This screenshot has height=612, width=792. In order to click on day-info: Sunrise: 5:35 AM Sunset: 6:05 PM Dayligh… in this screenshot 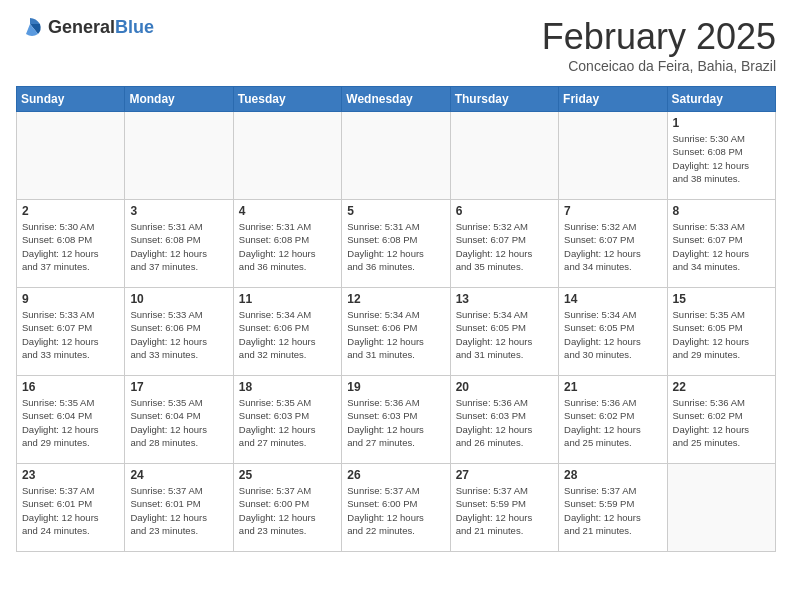, I will do `click(722, 334)`.